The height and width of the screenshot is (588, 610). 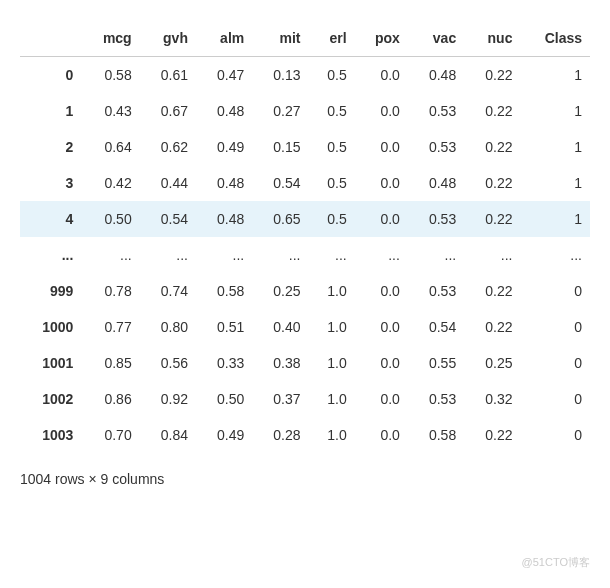 I want to click on row-index: 0, so click(x=50, y=76).